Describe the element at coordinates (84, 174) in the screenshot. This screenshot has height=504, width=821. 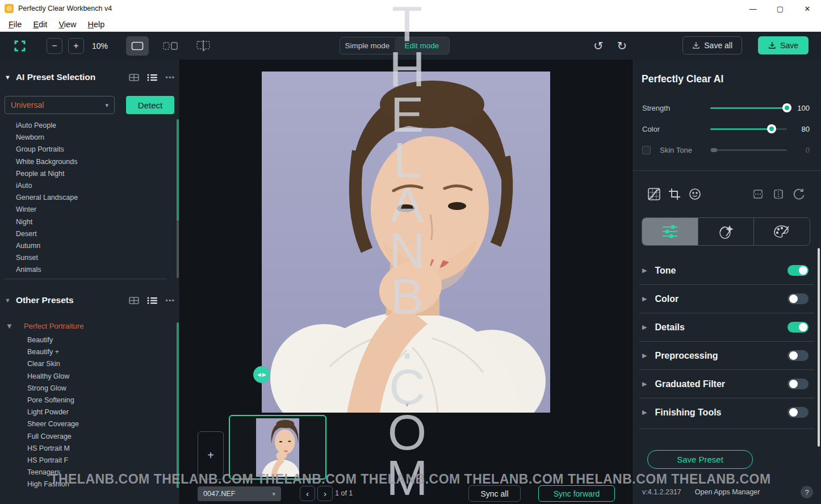
I see `list-item: People at Night` at that location.